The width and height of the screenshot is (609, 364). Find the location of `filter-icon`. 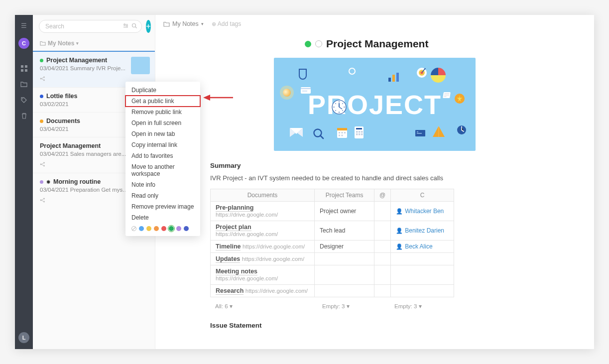

filter-icon is located at coordinates (125, 27).